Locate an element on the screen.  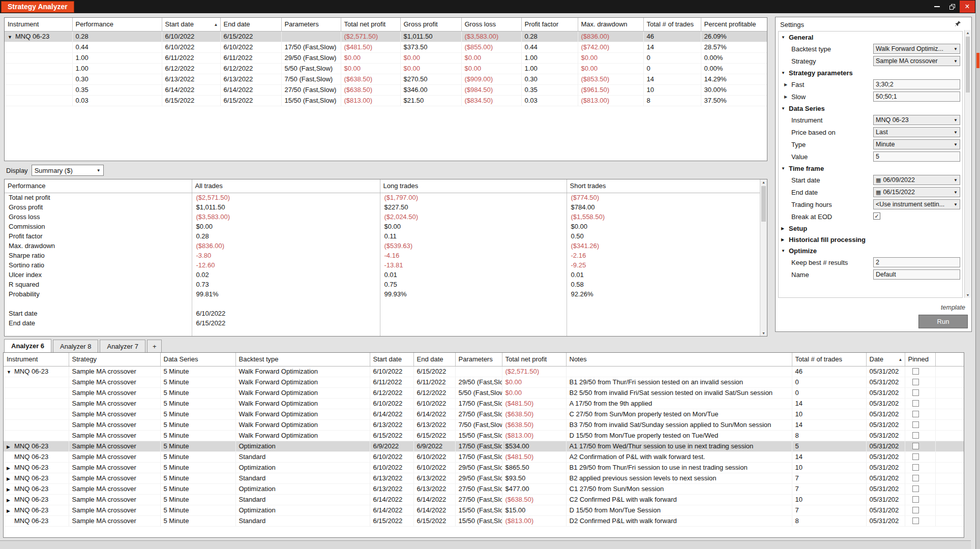
expand-icon: ▶ is located at coordinates (786, 97).